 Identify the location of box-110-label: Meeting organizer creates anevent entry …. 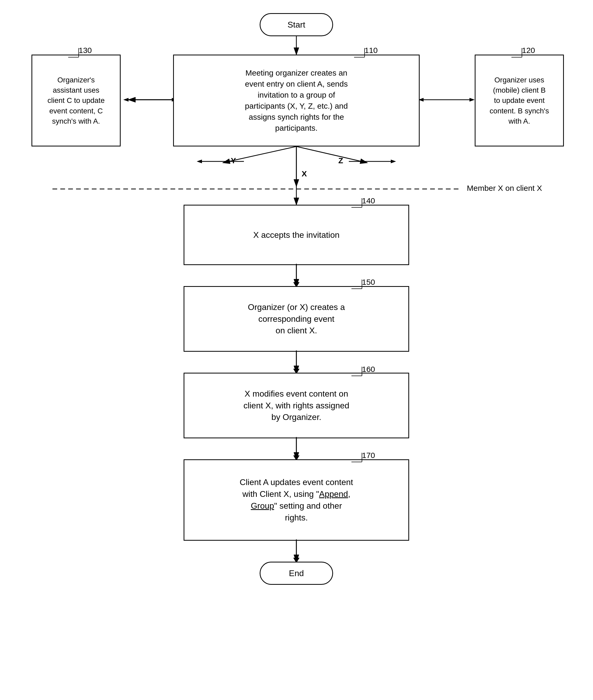
(296, 101).